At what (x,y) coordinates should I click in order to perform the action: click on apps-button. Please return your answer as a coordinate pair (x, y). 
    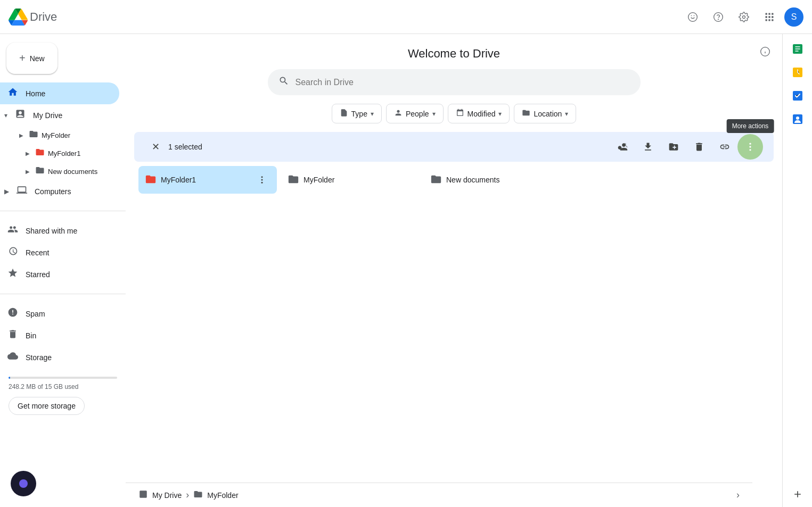
    Looking at the image, I should click on (769, 17).